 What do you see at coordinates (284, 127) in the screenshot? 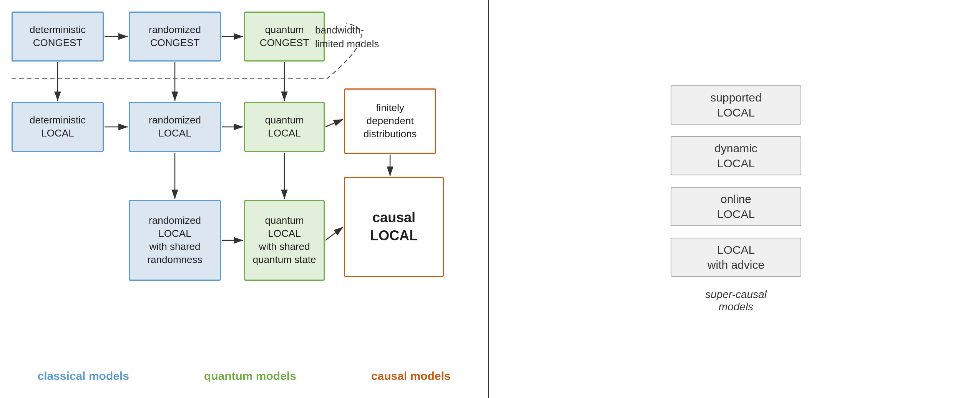
I see `quant-local-node: quantumLOCAL` at bounding box center [284, 127].